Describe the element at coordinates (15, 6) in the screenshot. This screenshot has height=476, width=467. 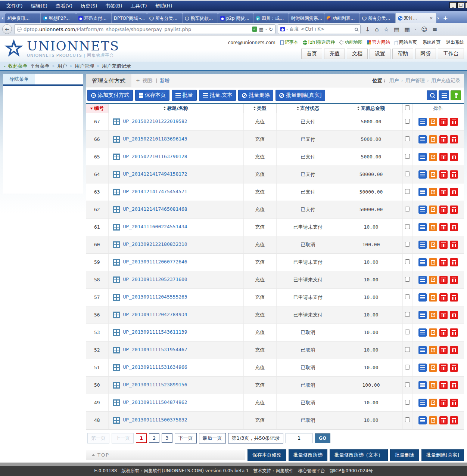
I see `menu-item: 文件(F)` at that location.